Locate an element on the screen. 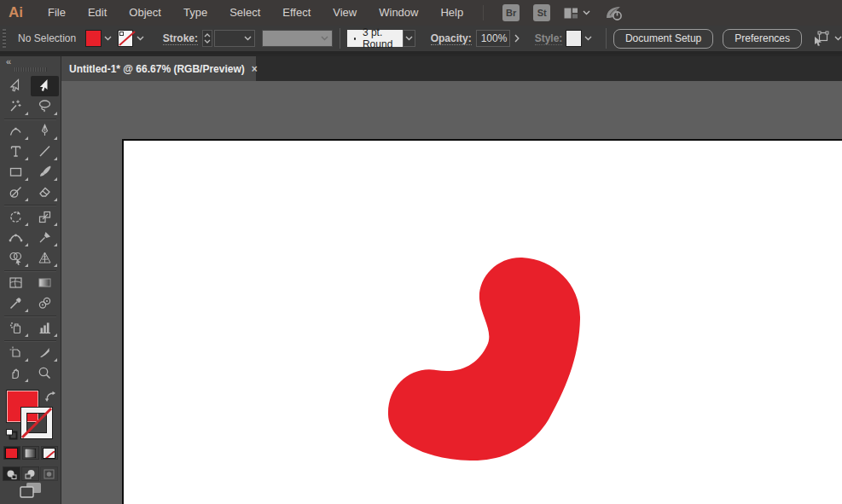  slice-tool is located at coordinates (44, 353).